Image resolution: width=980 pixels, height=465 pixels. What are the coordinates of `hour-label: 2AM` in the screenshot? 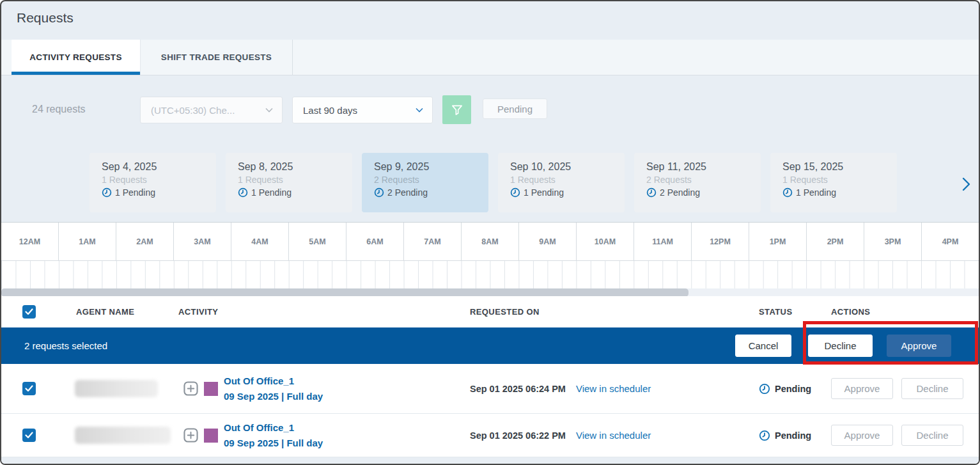 It's located at (144, 242).